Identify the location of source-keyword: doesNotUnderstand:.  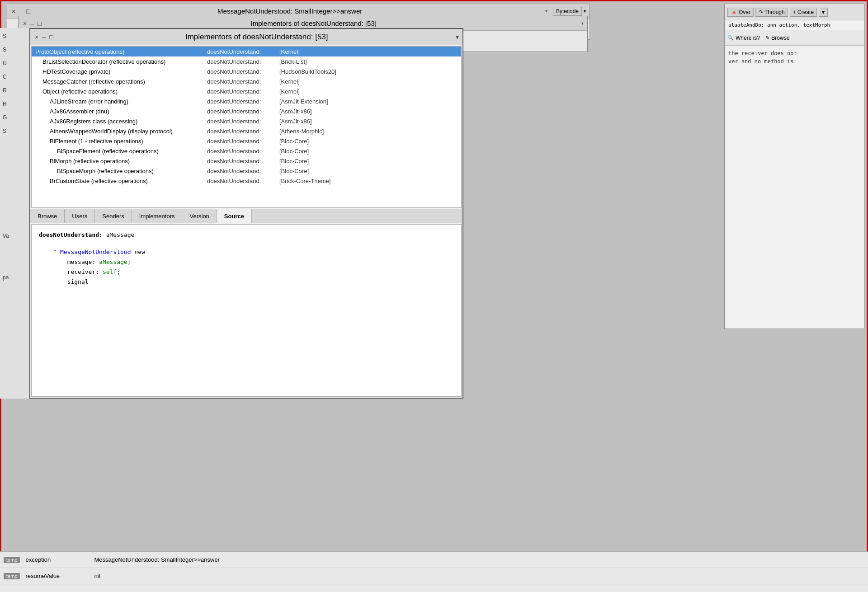
(71, 235).